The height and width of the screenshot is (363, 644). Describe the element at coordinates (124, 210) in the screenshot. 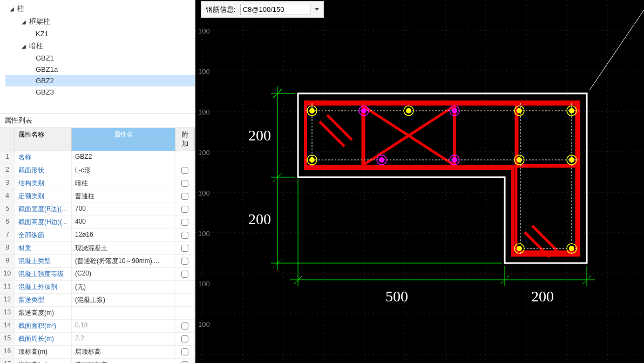

I see `property-value: 700` at that location.